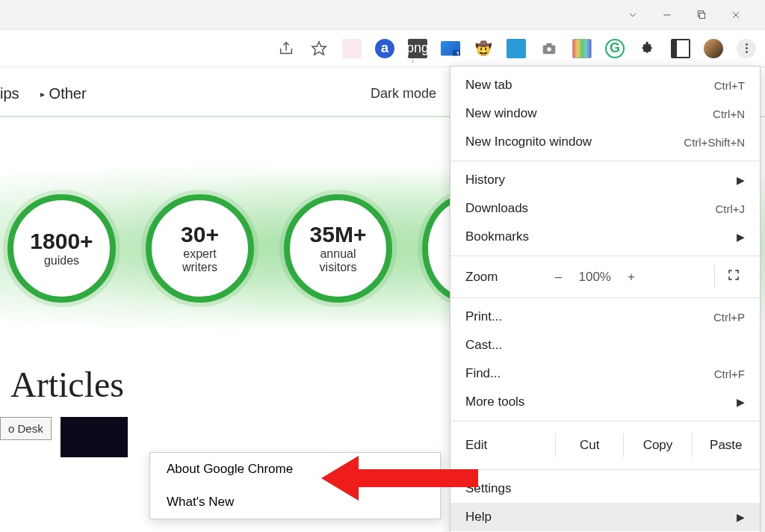 The height and width of the screenshot is (532, 765). Describe the element at coordinates (701, 15) in the screenshot. I see `maximize-icon` at that location.